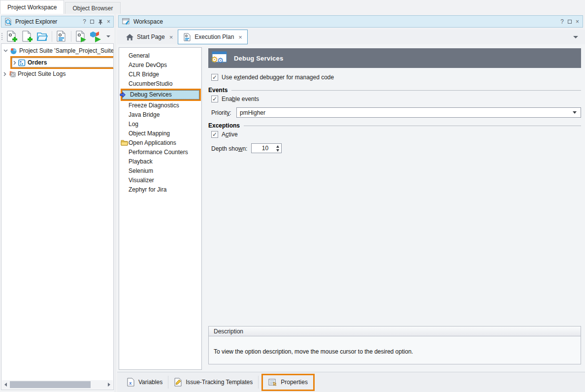 The height and width of the screenshot is (392, 585). What do you see at coordinates (36, 22) in the screenshot?
I see `panel-title: Project Explorer` at bounding box center [36, 22].